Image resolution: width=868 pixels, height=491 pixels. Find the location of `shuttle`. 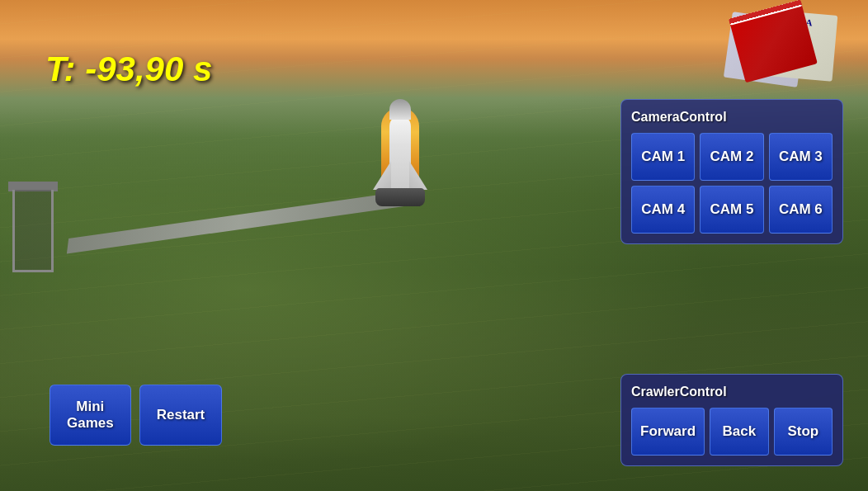

shuttle is located at coordinates (400, 153).